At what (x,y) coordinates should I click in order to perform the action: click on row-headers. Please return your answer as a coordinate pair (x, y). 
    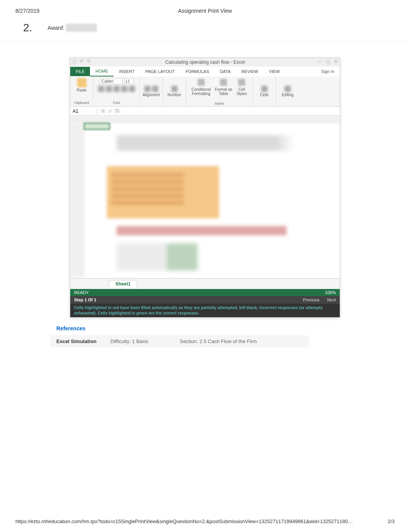
    Looking at the image, I should click on (77, 200).